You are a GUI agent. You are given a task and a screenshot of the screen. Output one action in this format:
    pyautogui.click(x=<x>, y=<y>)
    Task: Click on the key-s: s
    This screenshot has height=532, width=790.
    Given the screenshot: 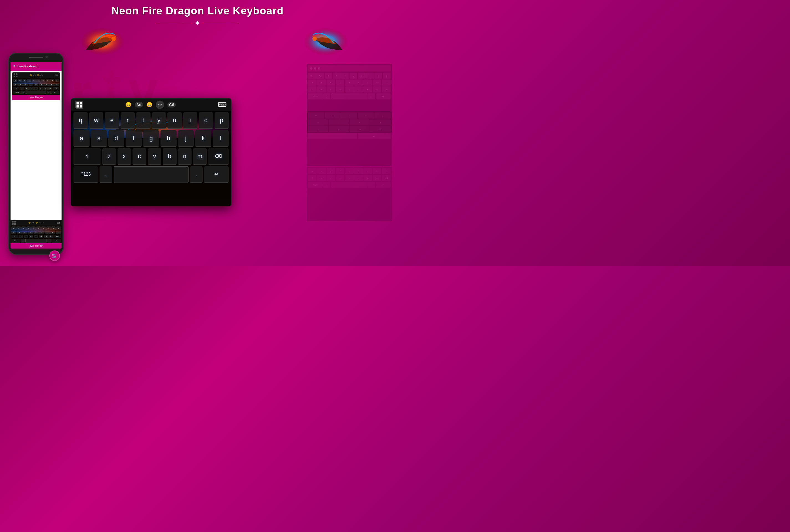 What is the action you would take?
    pyautogui.click(x=99, y=138)
    